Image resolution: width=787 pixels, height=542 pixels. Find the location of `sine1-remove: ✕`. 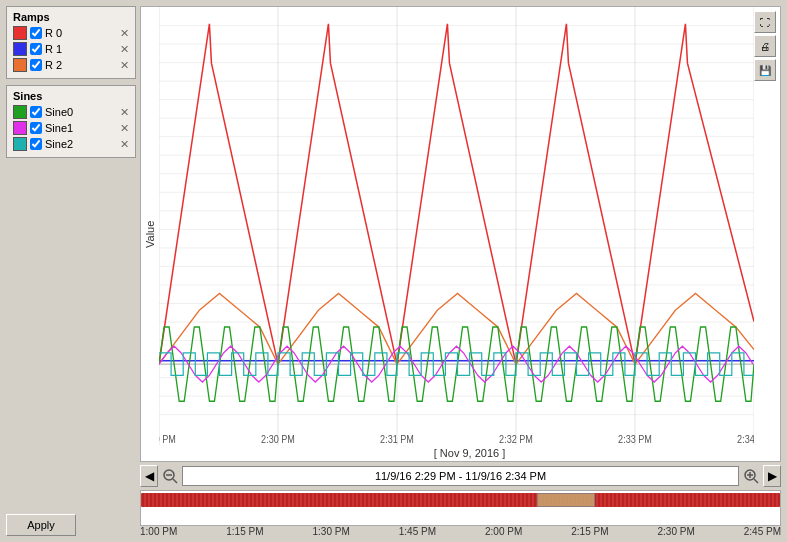

sine1-remove: ✕ is located at coordinates (124, 128).